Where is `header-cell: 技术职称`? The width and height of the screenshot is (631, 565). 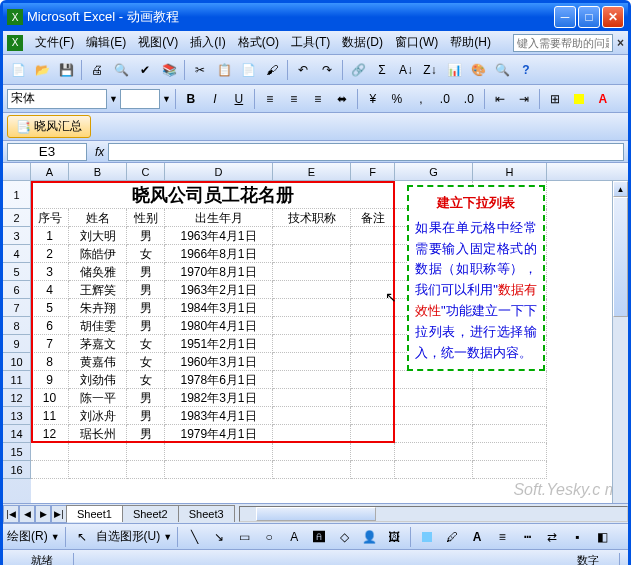 header-cell: 技术职称 is located at coordinates (312, 218).